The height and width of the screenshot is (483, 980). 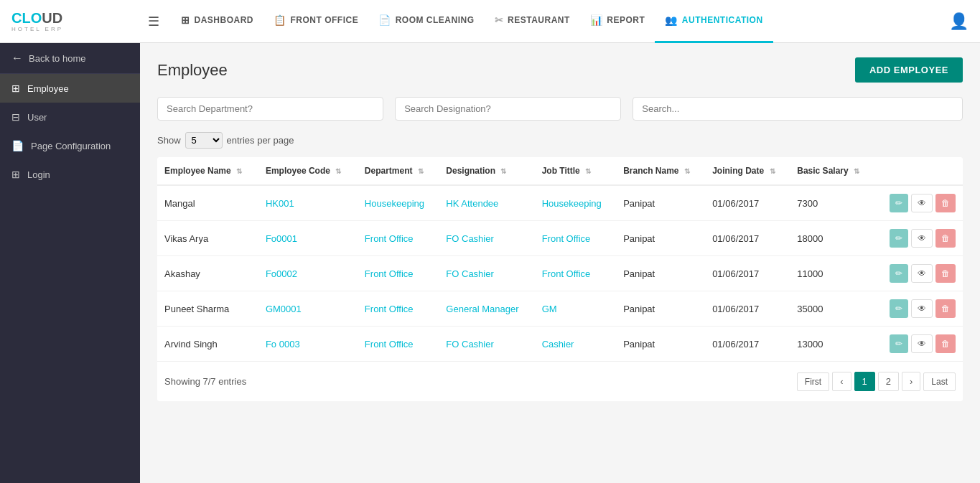 I want to click on logo: CLOUD HOTEL ERP, so click(x=37, y=22).